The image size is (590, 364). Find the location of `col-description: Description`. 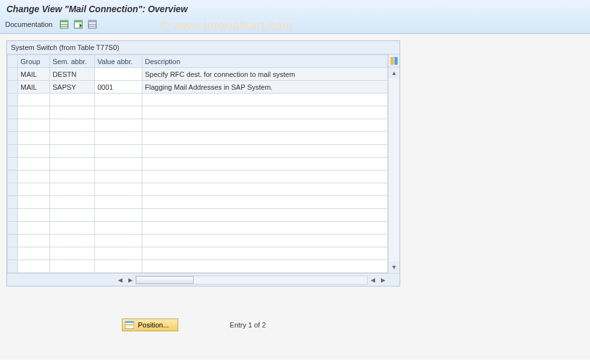

col-description: Description is located at coordinates (266, 62).